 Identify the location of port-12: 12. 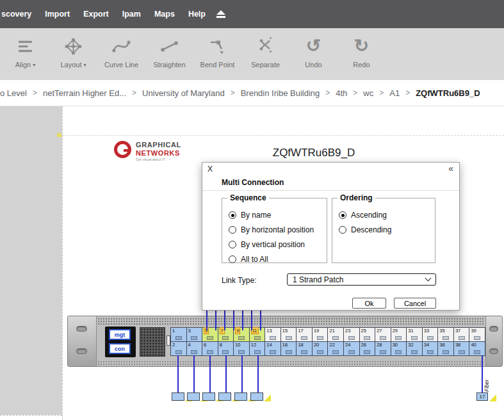
(257, 349).